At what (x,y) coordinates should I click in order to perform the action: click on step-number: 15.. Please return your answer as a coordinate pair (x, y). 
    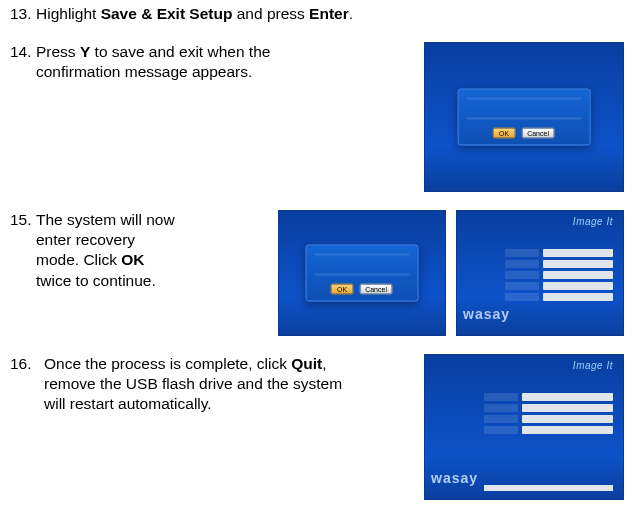
    Looking at the image, I should click on (23, 220).